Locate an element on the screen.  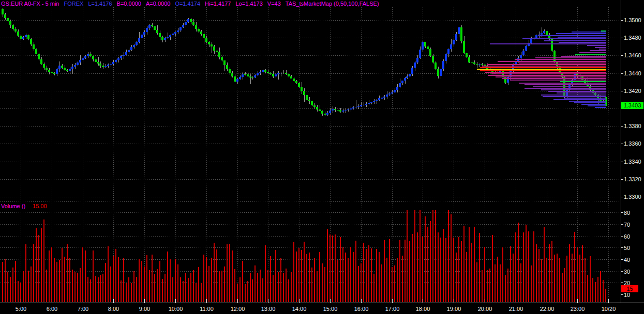
time-tick-label: 10/20 is located at coordinates (609, 309).